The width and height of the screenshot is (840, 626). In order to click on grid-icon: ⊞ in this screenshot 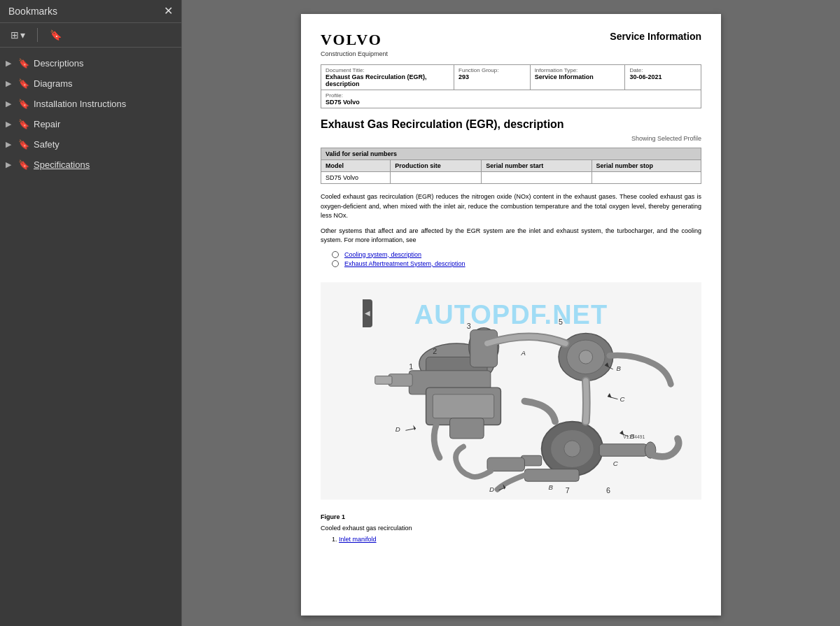, I will do `click(15, 35)`.